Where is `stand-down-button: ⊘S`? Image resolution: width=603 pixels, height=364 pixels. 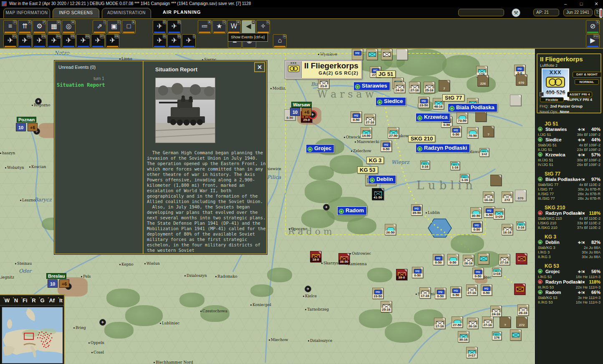 stand-down-button: ⊘S is located at coordinates (593, 27).